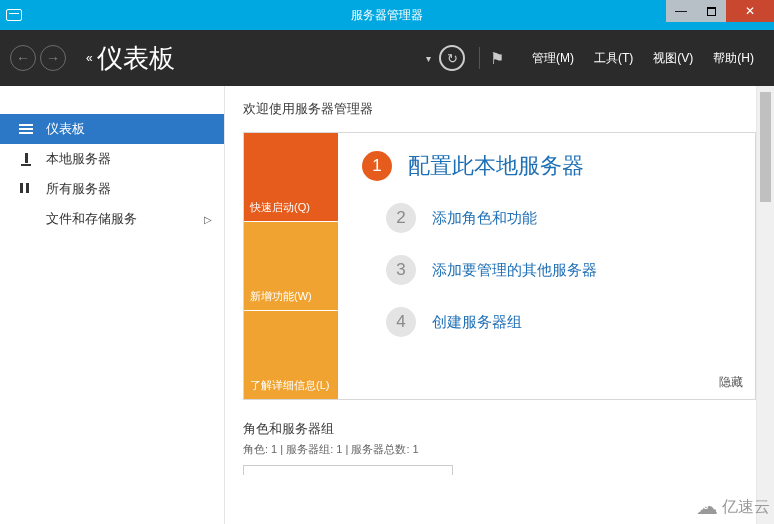  What do you see at coordinates (26, 129) in the screenshot?
I see `dashboard-icon` at bounding box center [26, 129].